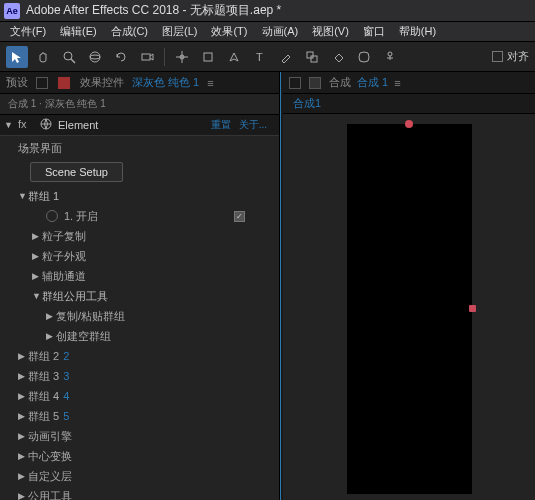 The width and height of the screenshot is (535, 500). What do you see at coordinates (84, 336) in the screenshot?
I see `create-null-label: 创建空群组` at bounding box center [84, 336].